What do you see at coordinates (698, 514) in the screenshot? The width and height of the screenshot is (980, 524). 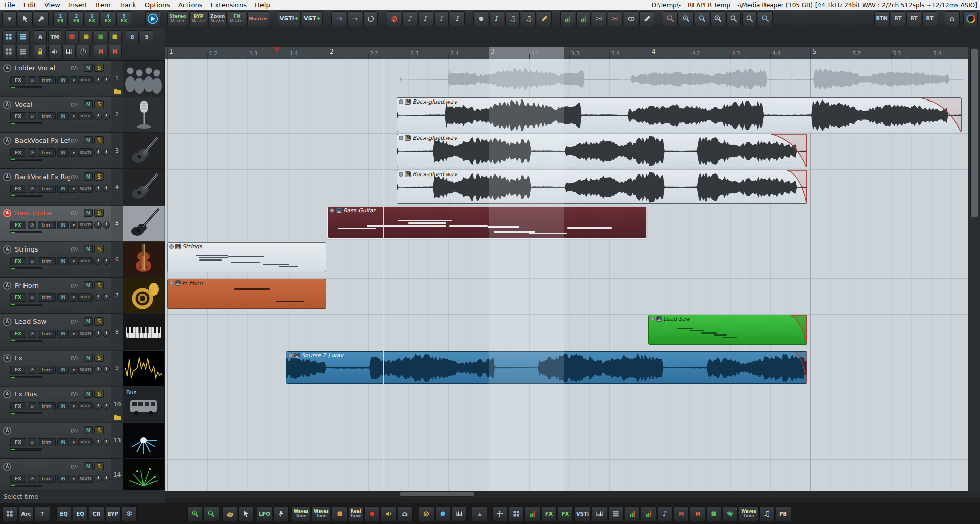 I see `mute-fx-b-button: M` at bounding box center [698, 514].